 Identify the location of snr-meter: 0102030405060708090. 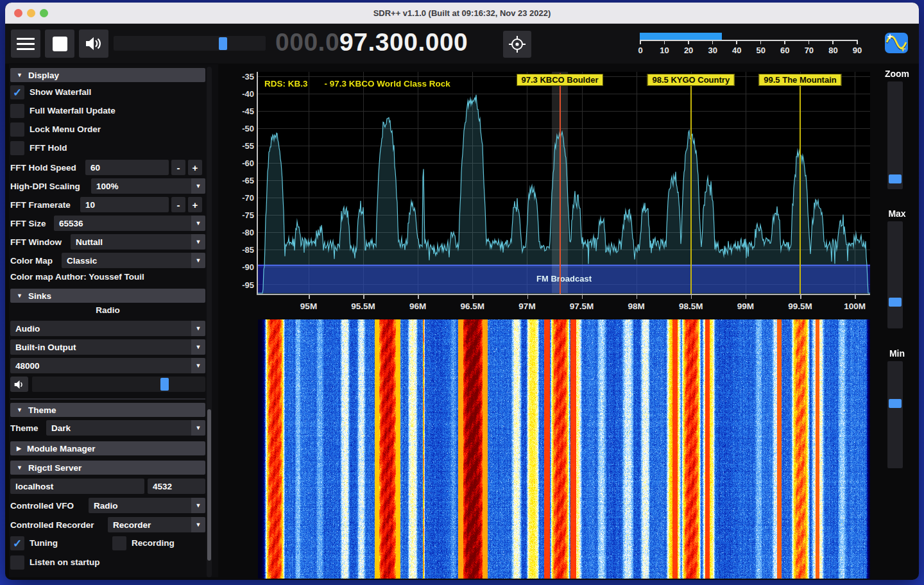
(751, 45).